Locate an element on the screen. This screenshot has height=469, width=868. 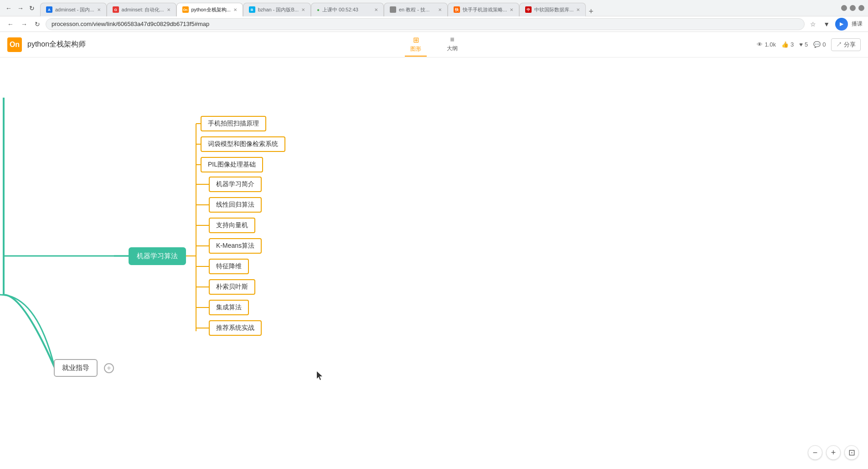
node-naive-bayes: 朴索贝叶斯 is located at coordinates (232, 287).